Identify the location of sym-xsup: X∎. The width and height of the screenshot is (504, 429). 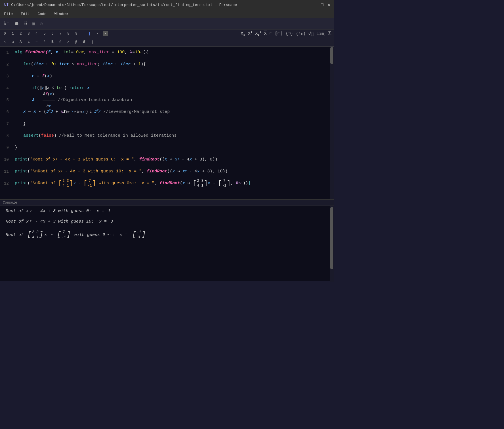
(250, 33).